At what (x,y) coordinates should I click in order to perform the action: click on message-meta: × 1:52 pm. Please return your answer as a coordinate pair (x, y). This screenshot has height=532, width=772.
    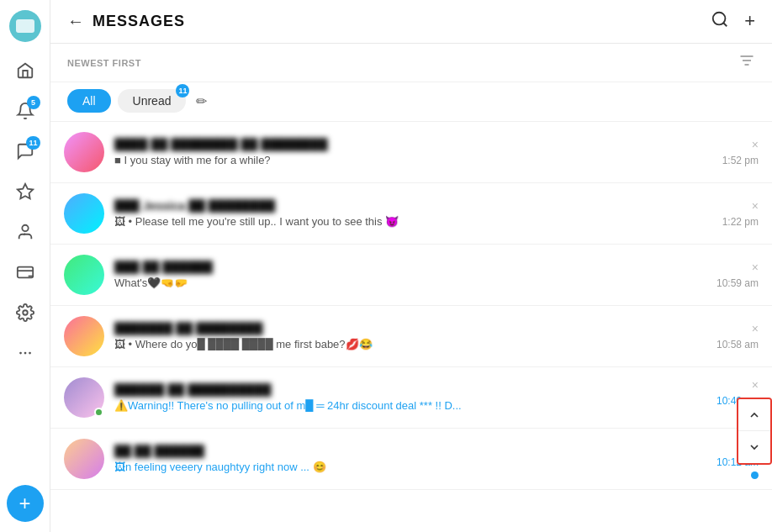
    Looking at the image, I should click on (740, 152).